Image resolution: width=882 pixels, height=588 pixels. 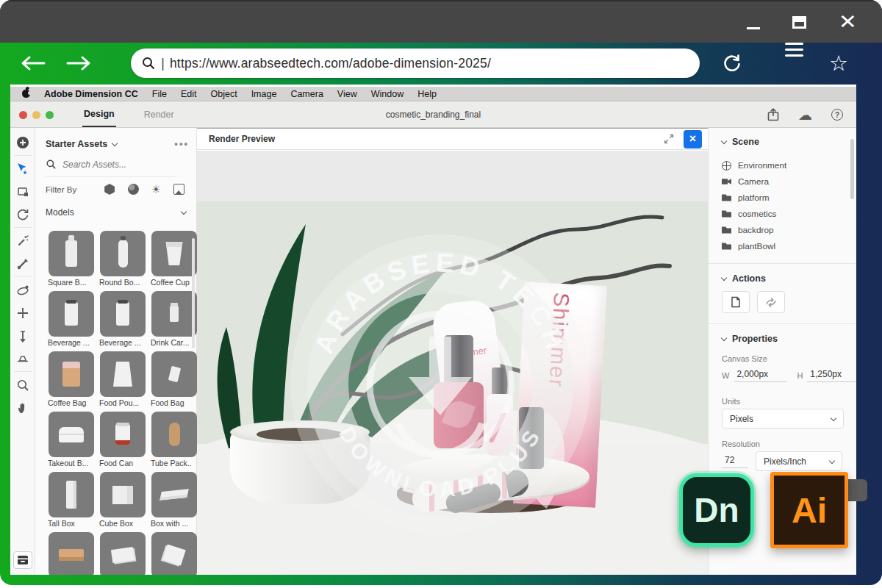 What do you see at coordinates (784, 230) in the screenshot?
I see `scene-item: backdrop` at bounding box center [784, 230].